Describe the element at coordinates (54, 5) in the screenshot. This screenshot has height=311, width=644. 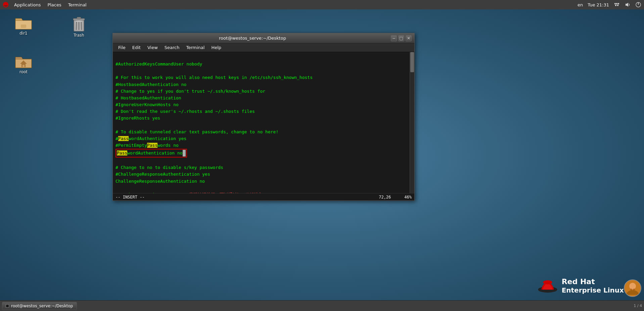
I see `places-menu: Places` at that location.